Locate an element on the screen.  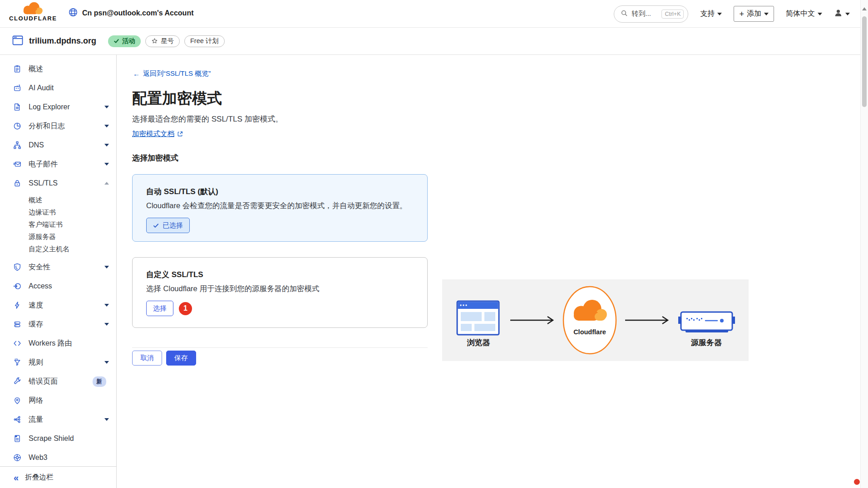
sidebar-item-scrape-shield: Scrape Shield is located at coordinates (58, 439).